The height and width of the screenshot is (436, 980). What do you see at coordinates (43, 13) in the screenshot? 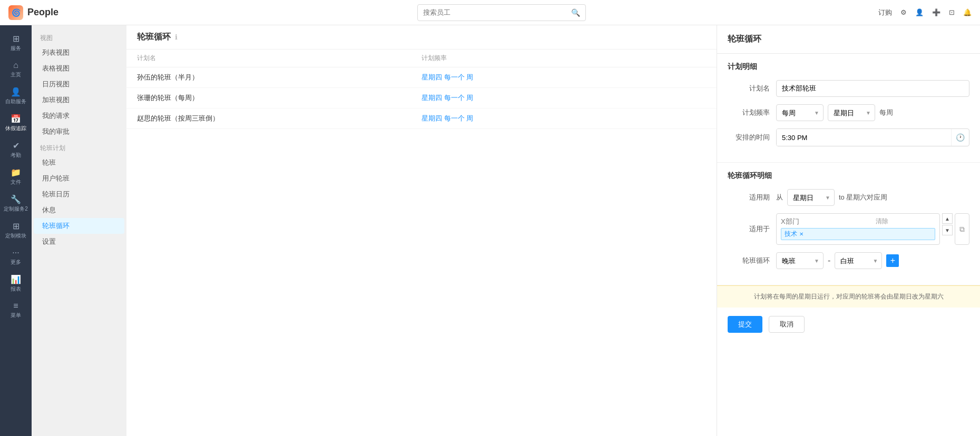
I see `app-title: People` at bounding box center [43, 13].